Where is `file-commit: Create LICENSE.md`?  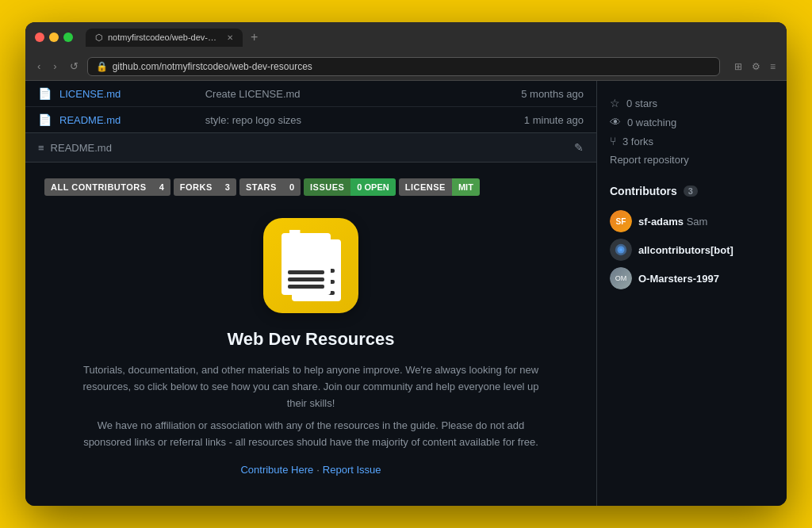
file-commit: Create LICENSE.md is located at coordinates (343, 94).